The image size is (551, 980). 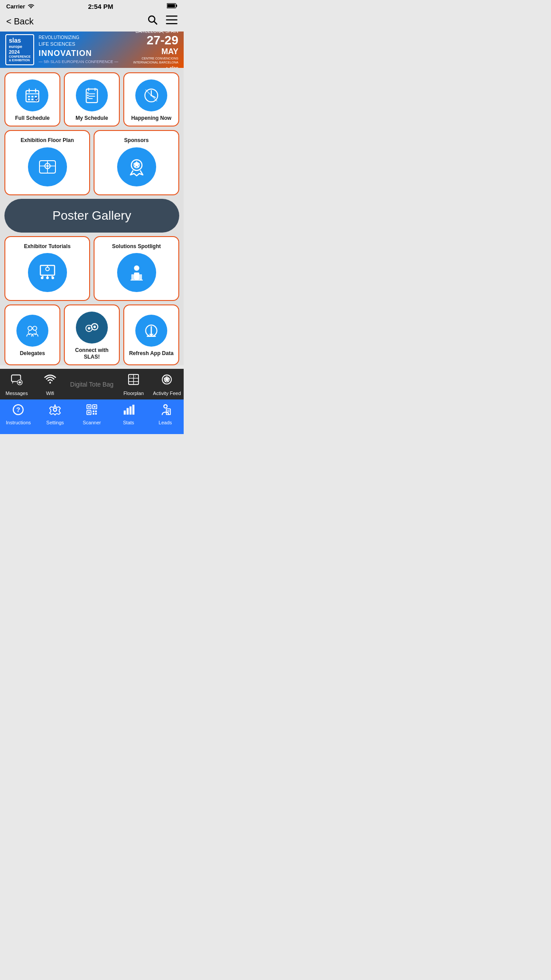 What do you see at coordinates (137, 167) in the screenshot?
I see `sponsors-icon-circle` at bounding box center [137, 167].